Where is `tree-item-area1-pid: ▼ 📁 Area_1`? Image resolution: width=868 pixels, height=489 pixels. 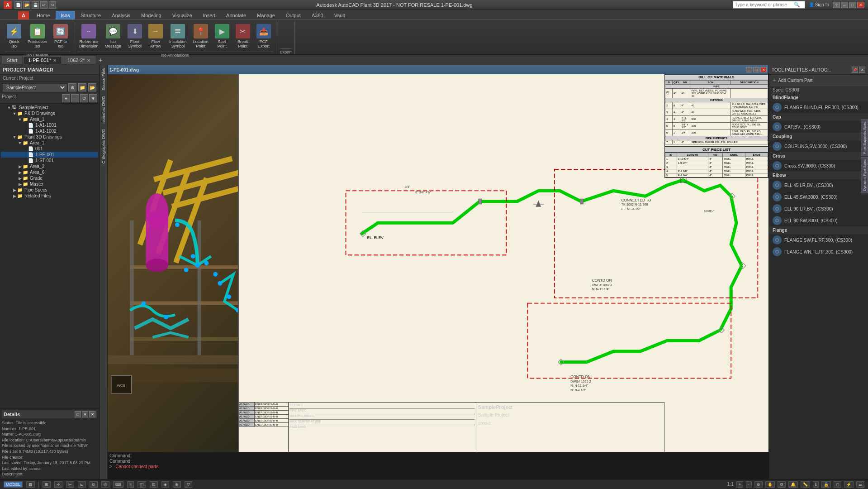 tree-item-area1-pid: ▼ 📁 Area_1 is located at coordinates (50, 120).